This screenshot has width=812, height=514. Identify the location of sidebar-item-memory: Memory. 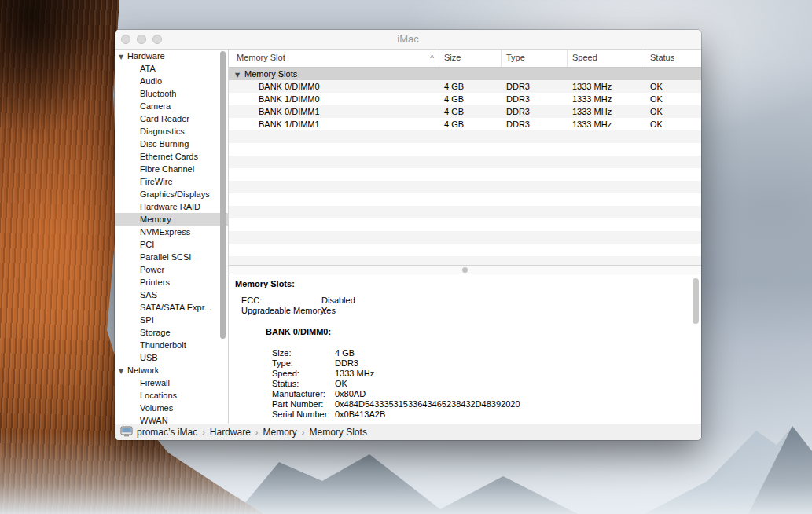
(171, 219).